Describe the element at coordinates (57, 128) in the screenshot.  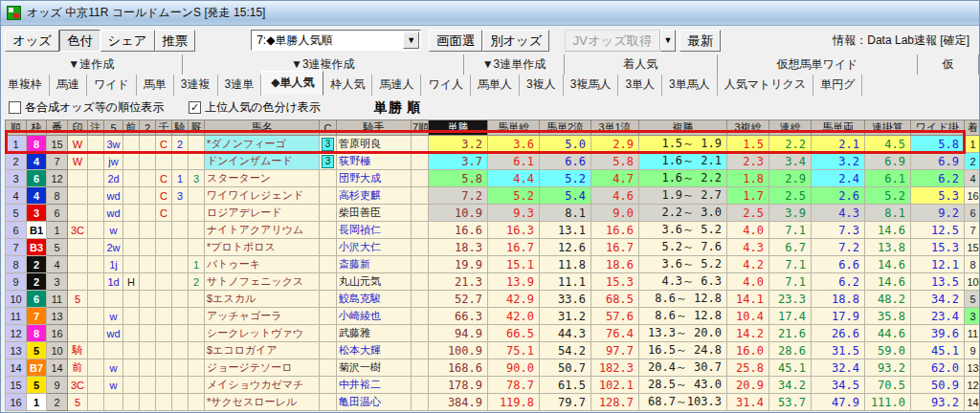
I see `header-cell-番: 番` at that location.